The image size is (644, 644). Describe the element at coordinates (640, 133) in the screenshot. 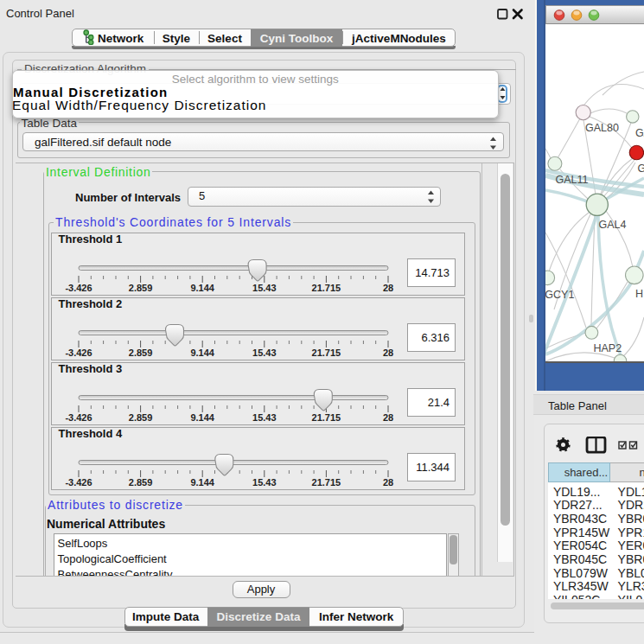

I see `svg-text: GA` at that location.